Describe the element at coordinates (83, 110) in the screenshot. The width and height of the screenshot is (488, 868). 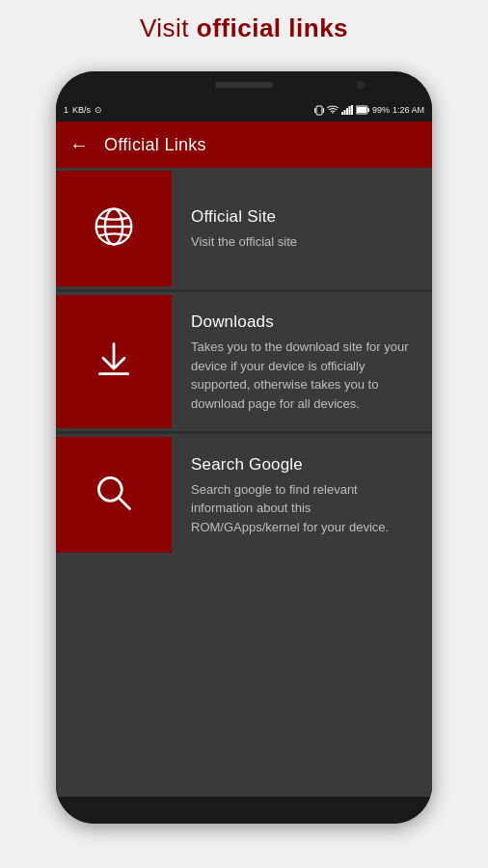
I see `status-bar-left: 1 KB/s ⊙` at that location.